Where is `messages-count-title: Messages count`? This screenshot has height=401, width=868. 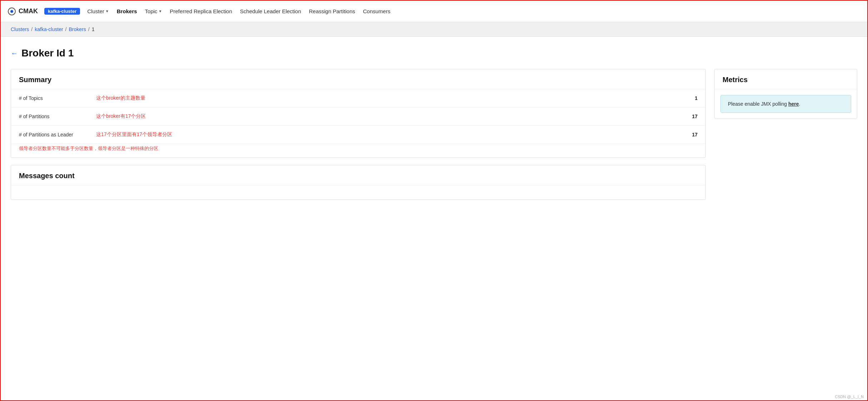
messages-count-title: Messages count is located at coordinates (47, 176).